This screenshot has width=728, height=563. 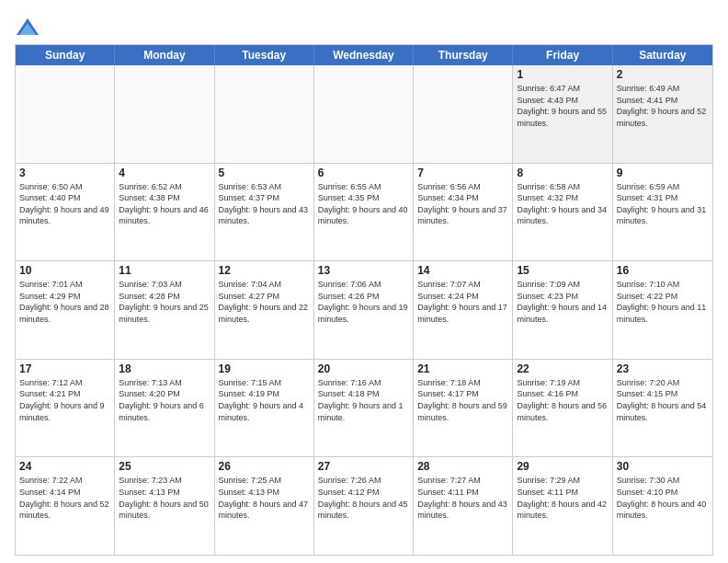 What do you see at coordinates (64, 302) in the screenshot?
I see `day-info: Sunrise: 7:01 AM Sunset: 4:29 PM Dayligh…` at bounding box center [64, 302].